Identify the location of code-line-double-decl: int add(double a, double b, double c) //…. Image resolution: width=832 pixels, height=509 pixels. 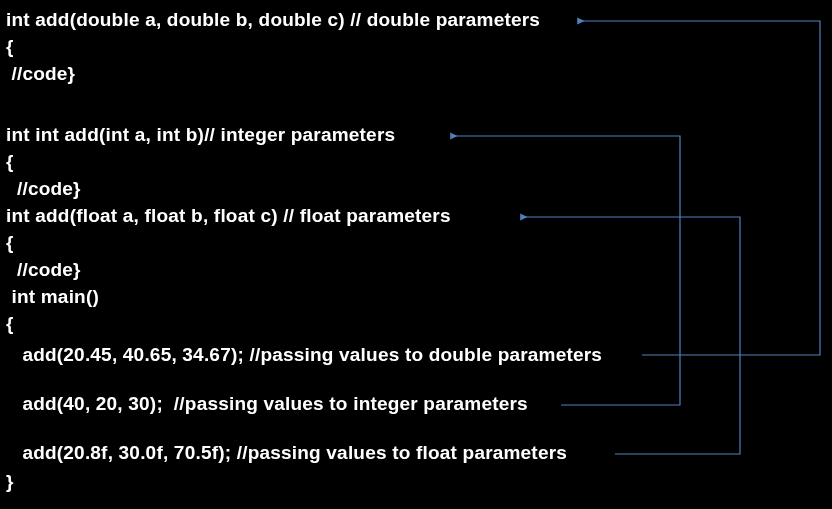
(273, 20).